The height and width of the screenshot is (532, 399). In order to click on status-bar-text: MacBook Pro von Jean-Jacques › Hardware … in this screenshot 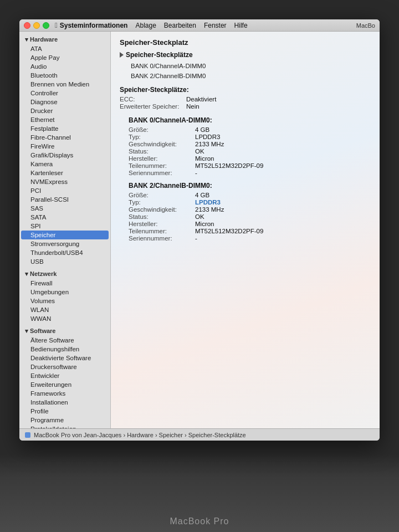, I will do `click(140, 435)`.